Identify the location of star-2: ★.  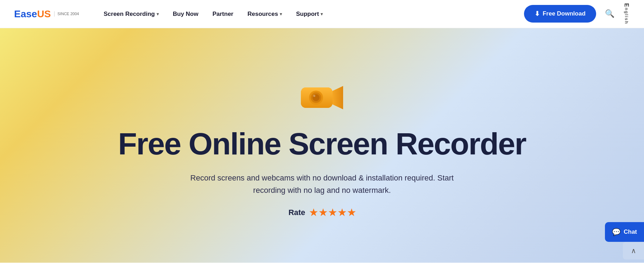
(323, 213).